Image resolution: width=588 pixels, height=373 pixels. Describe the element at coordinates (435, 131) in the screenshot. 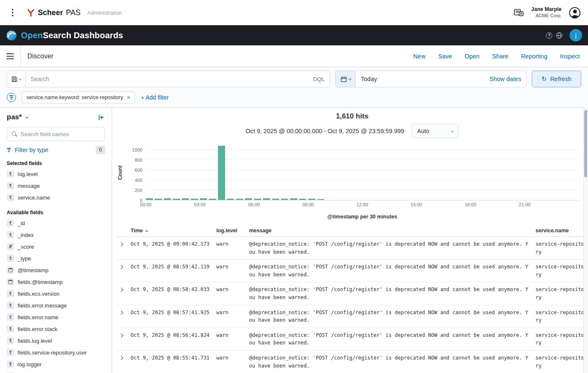

I see `interval-select: Auto` at that location.